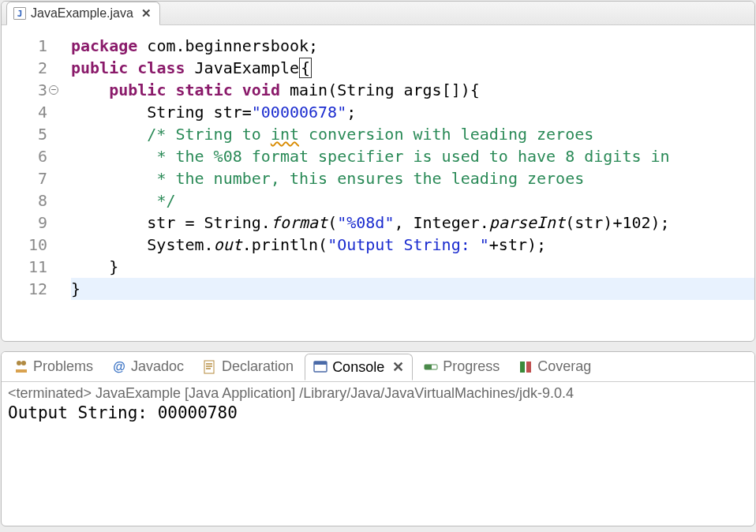 This screenshot has height=532, width=756. What do you see at coordinates (33, 178) in the screenshot?
I see `line-number: 7` at bounding box center [33, 178].